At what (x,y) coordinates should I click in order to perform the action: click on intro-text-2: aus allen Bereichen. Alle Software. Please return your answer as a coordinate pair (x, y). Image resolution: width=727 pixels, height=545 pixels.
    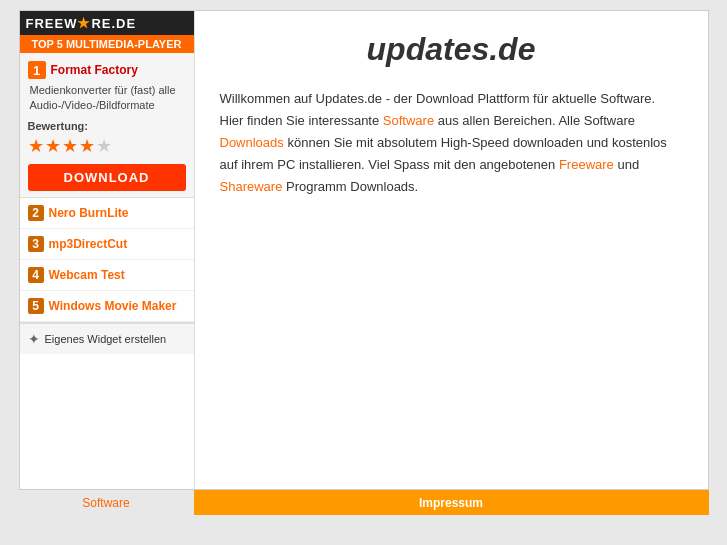
    Looking at the image, I should click on (534, 120).